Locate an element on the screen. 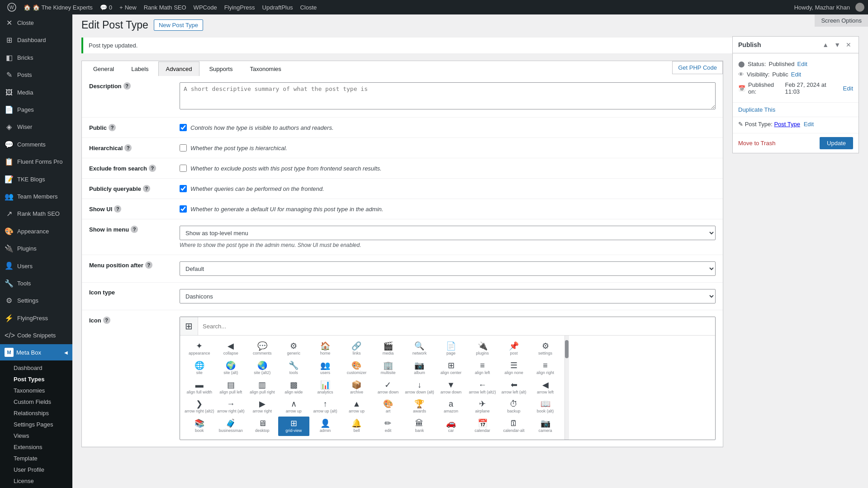 Image resolution: width=868 pixels, height=488 pixels. submenu-license: License is located at coordinates (36, 481).